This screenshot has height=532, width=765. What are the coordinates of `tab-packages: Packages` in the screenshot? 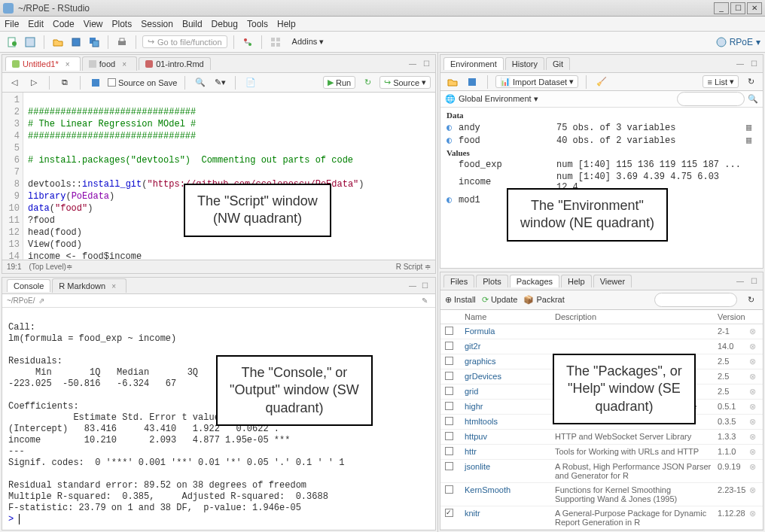 It's located at (535, 281).